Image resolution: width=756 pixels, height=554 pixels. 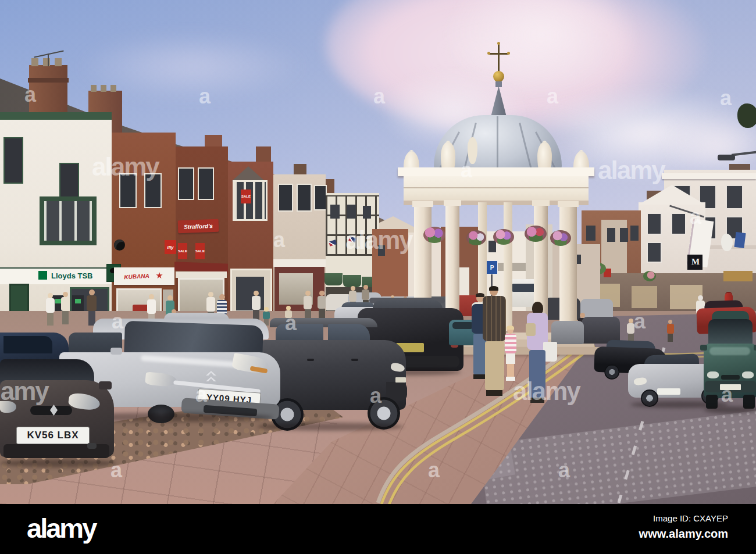 What do you see at coordinates (511, 355) in the screenshot?
I see `girl-pink` at bounding box center [511, 355].